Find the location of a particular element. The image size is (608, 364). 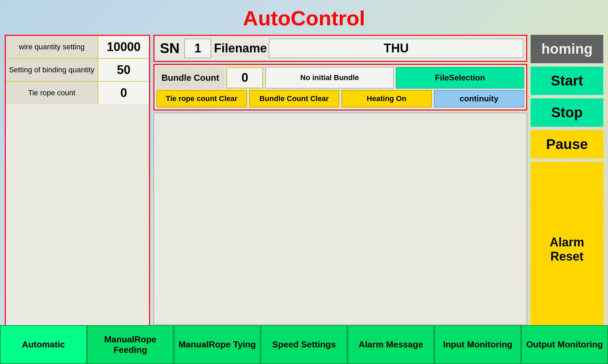

nav-btn-manualrope-feeding: ManualRope Feeding is located at coordinates (130, 345).